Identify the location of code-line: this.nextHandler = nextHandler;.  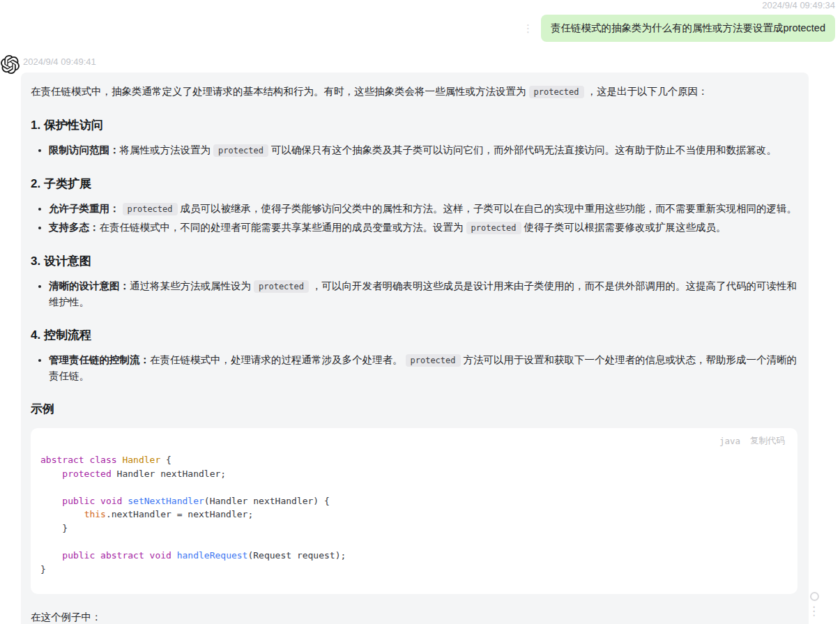
(413, 515).